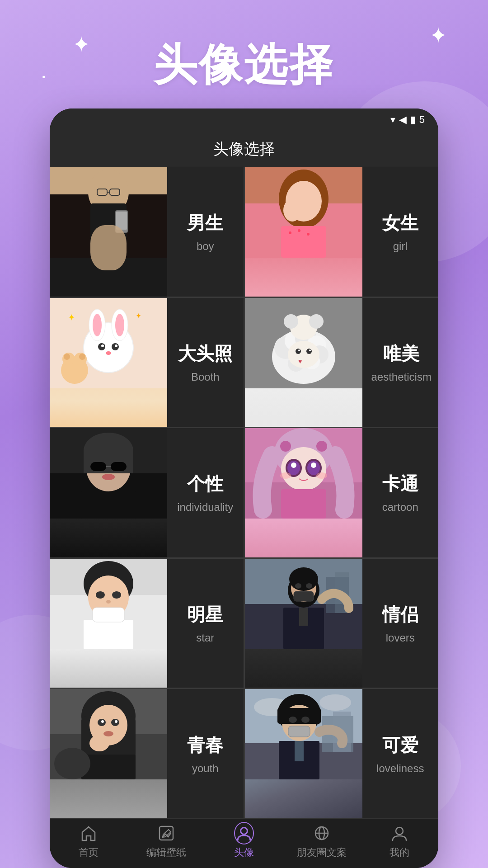 Image resolution: width=488 pixels, height=868 pixels. Describe the element at coordinates (146, 493) in the screenshot. I see `grid-cell-individuality: 个性 individuality` at that location.